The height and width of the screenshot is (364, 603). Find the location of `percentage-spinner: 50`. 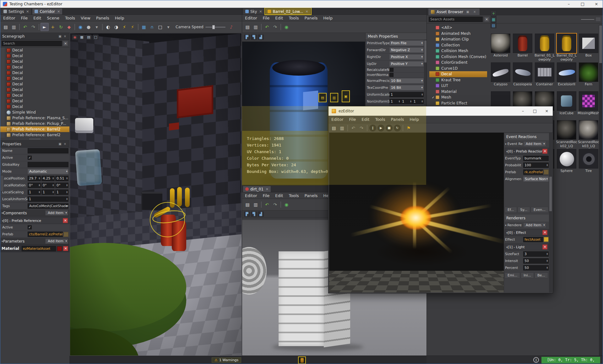

percentage-spinner: 50 is located at coordinates (536, 268).